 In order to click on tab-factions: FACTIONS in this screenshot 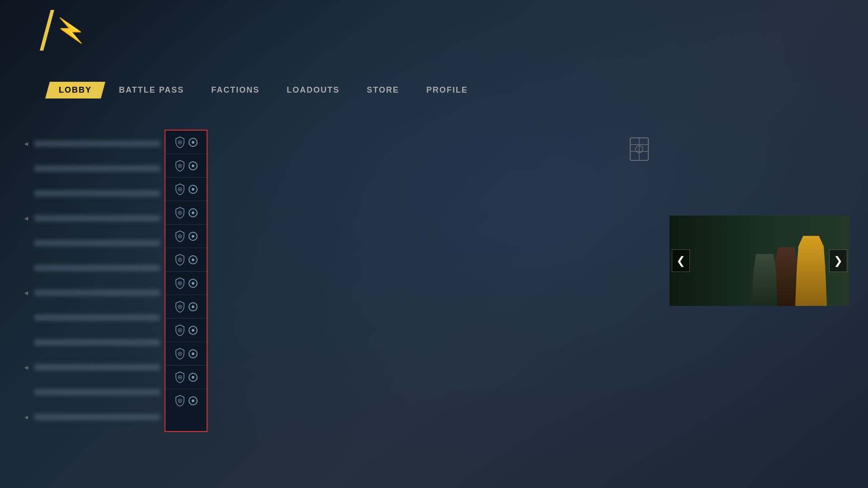, I will do `click(235, 90)`.